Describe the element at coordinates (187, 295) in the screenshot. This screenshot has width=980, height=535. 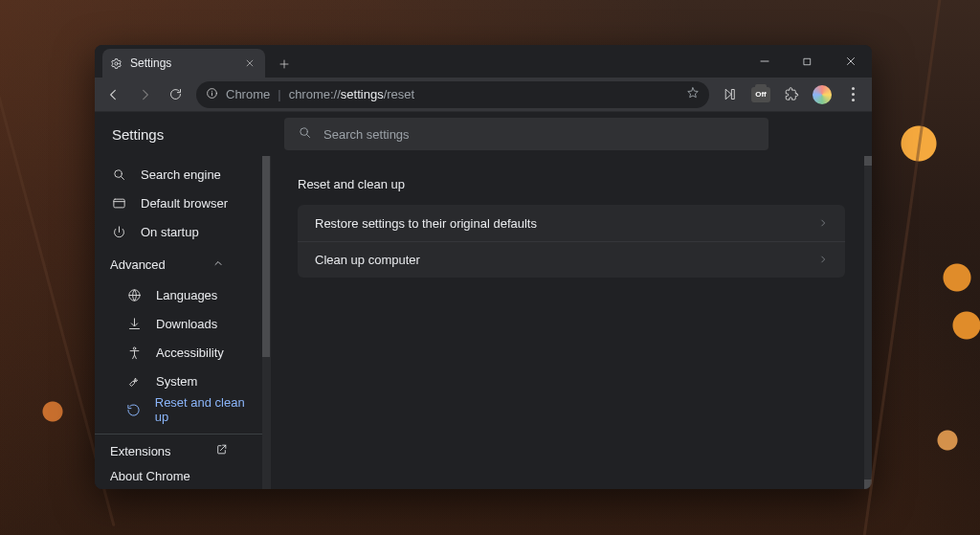
I see `sidebar-item-label: Languages` at that location.